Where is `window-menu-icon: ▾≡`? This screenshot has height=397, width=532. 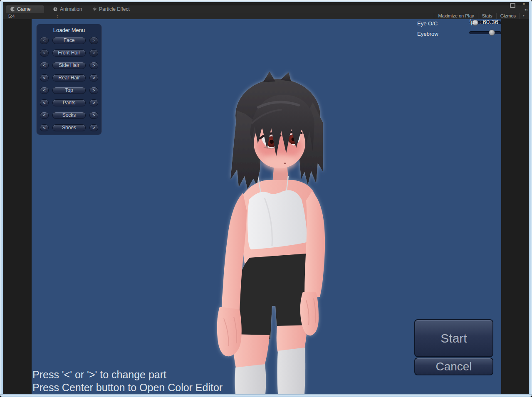 window-menu-icon: ▾≡ is located at coordinates (526, 10).